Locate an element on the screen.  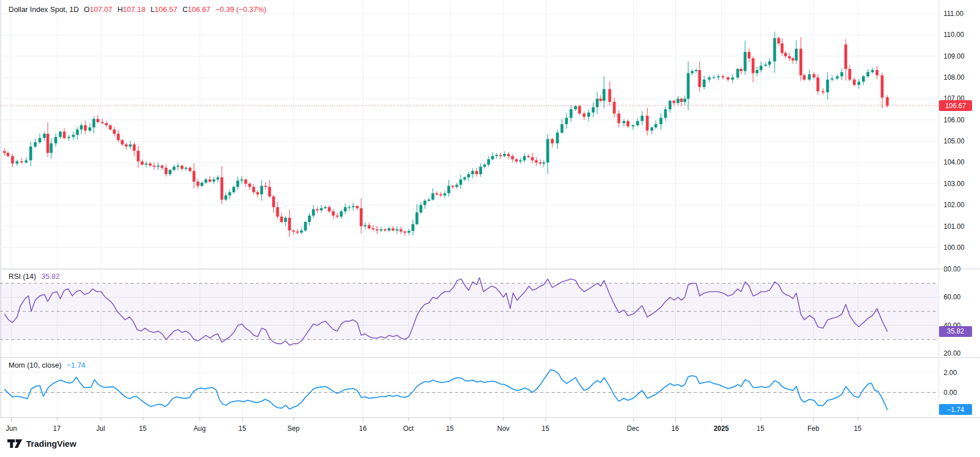
price-axis-label: 100.00 is located at coordinates (954, 248).